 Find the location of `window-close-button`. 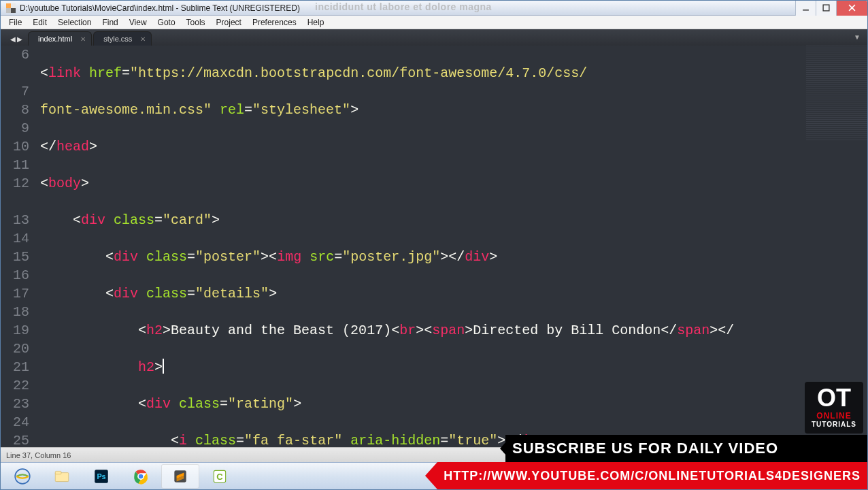

window-close-button is located at coordinates (852, 8).